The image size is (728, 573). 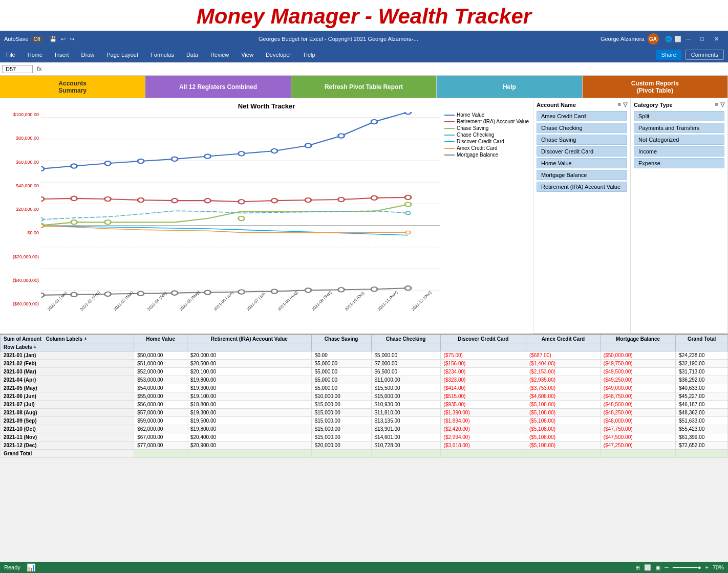 I want to click on share-button: Share, so click(x=669, y=55).